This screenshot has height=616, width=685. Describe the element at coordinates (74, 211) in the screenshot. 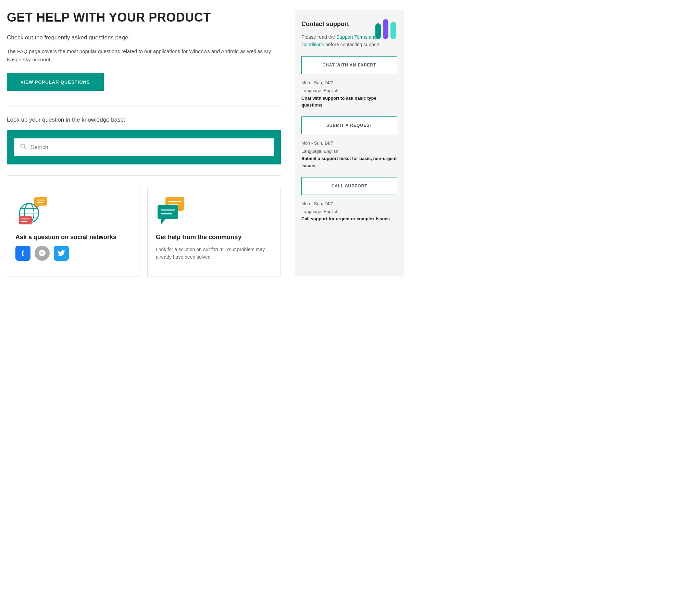

I see `social-networks-icon` at that location.